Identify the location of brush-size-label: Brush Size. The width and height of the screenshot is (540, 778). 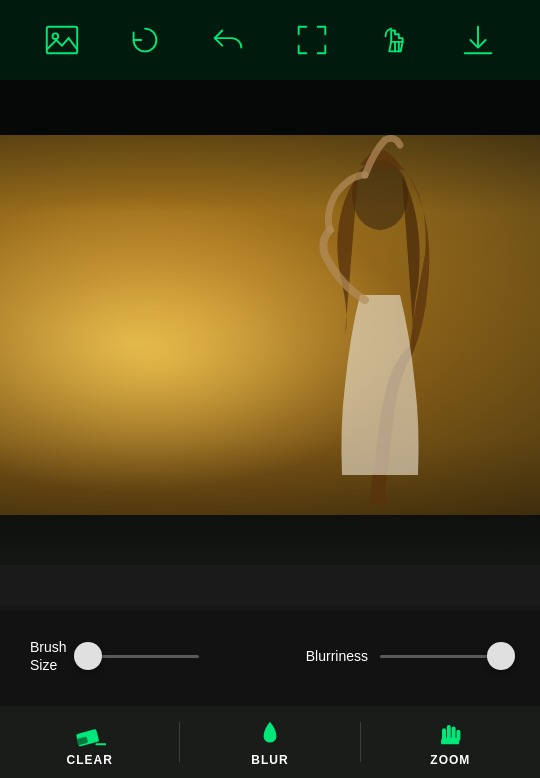
(48, 656).